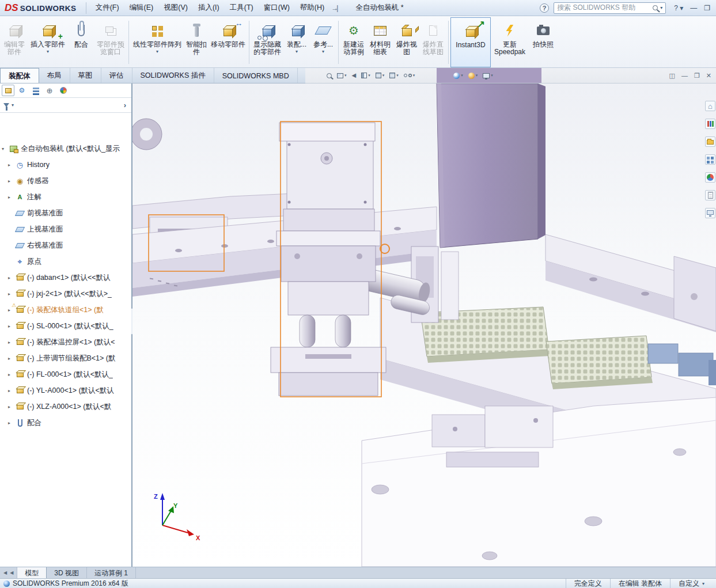 The image size is (716, 588). I want to click on move-component-button: ↔ 移动零部件, so click(228, 43).